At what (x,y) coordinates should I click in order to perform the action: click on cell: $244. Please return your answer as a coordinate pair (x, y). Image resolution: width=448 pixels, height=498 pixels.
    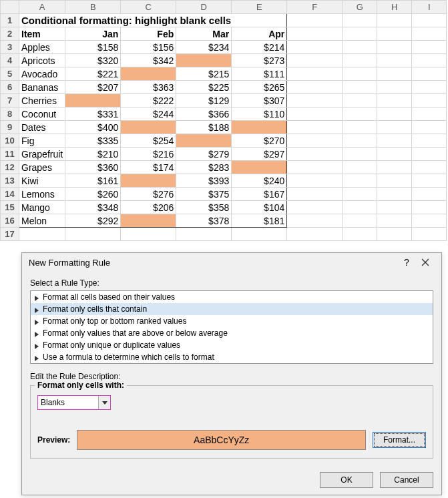
    Looking at the image, I should click on (148, 114).